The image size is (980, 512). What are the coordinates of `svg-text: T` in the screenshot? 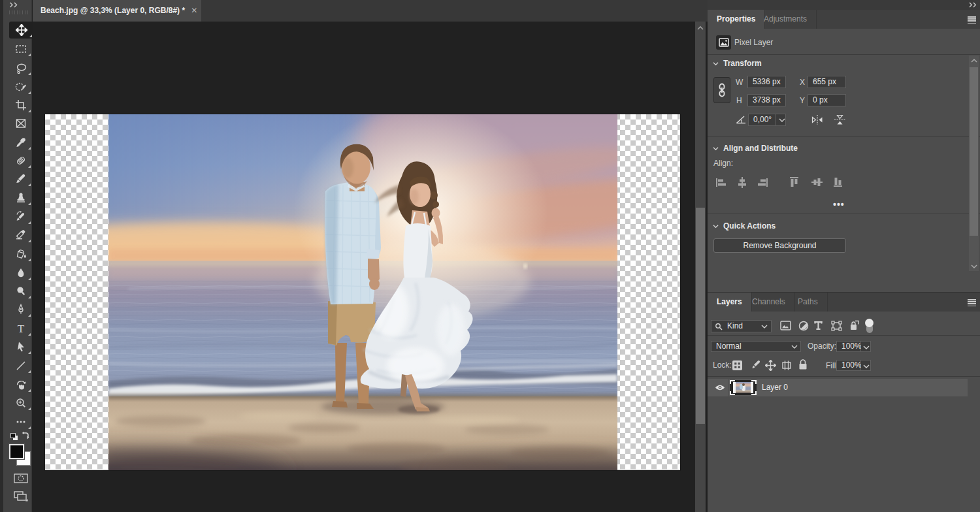 It's located at (21, 328).